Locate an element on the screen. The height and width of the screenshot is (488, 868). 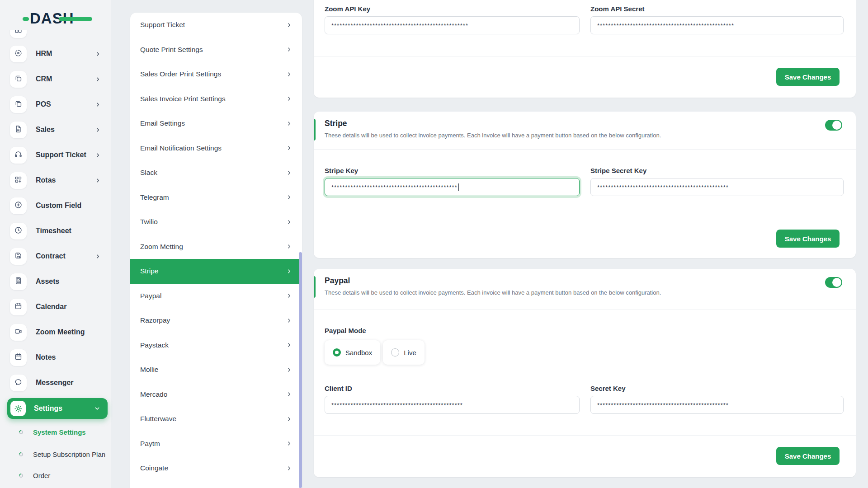
sidebar-item: Zoom Meeting is located at coordinates (55, 332).